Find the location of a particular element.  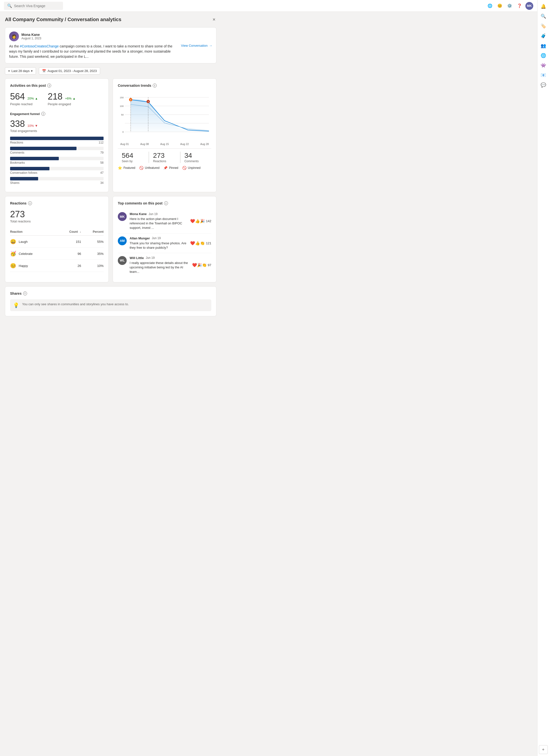

post-author-info: Mona Kane August 1, 2023 is located at coordinates (31, 36).